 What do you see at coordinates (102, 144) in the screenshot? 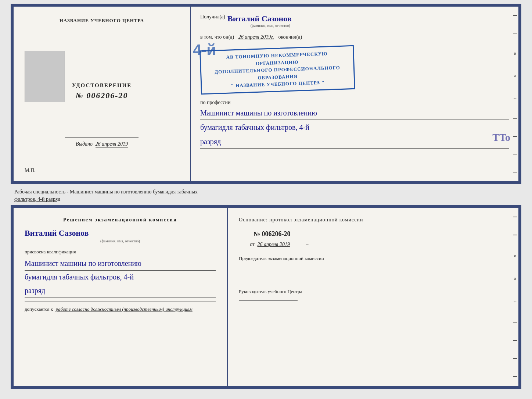
I see `issued-line: Выдано 26 апреля 2019` at bounding box center [102, 144].